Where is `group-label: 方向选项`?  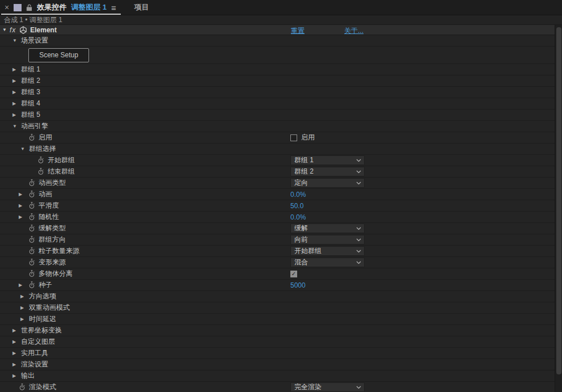 group-label: 方向选项 is located at coordinates (43, 296).